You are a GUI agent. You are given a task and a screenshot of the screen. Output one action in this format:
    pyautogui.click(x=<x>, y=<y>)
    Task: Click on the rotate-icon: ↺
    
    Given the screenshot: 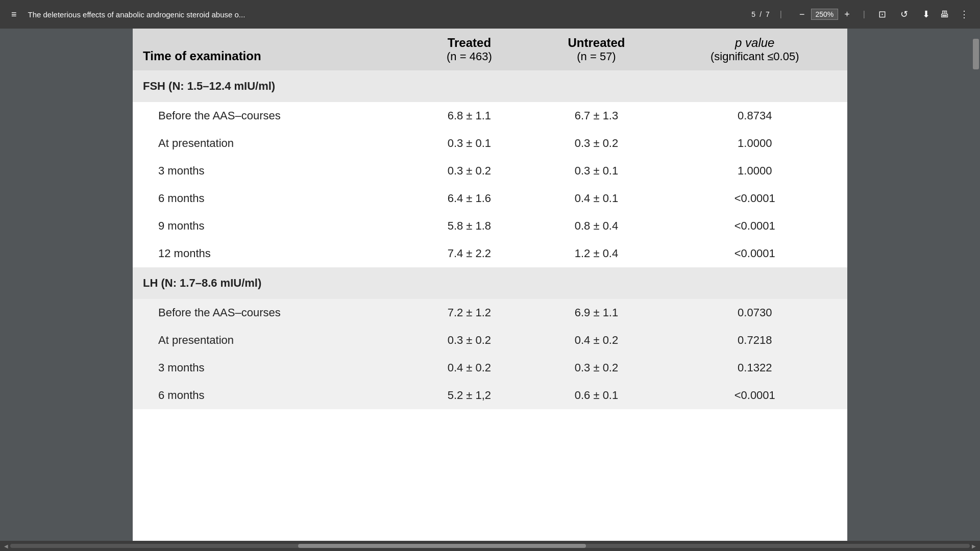 What is the action you would take?
    pyautogui.click(x=904, y=14)
    